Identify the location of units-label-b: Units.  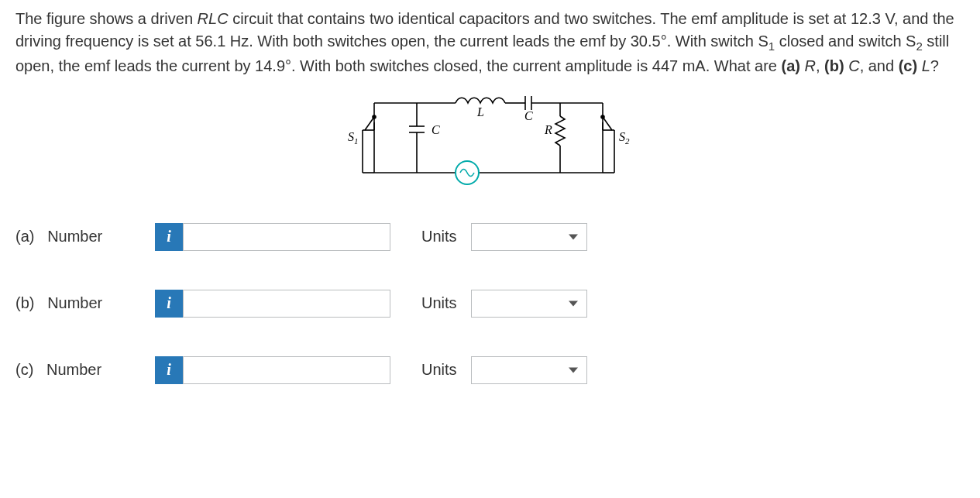
(439, 304).